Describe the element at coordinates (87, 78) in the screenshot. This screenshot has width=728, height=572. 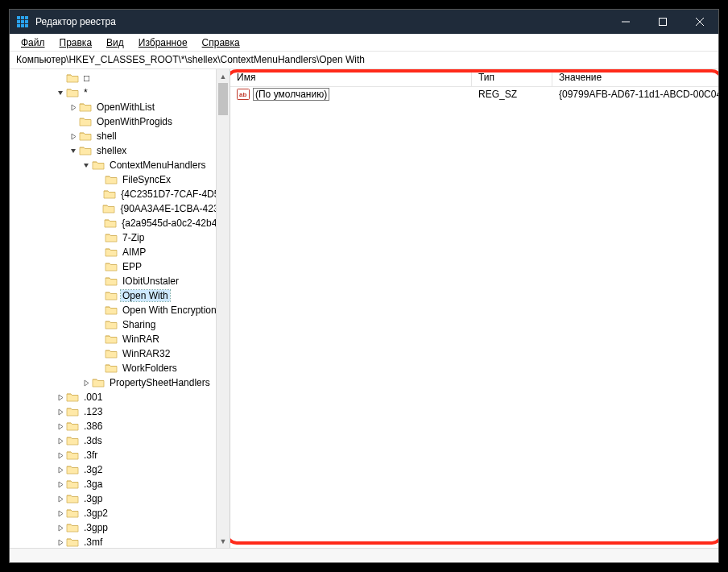
I see `tree-item-label: □` at that location.